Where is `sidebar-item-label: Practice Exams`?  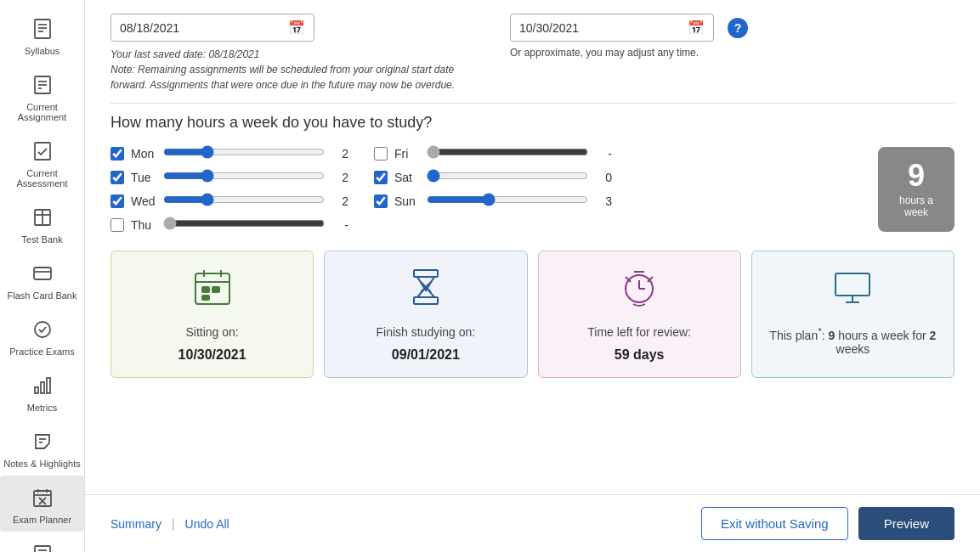 sidebar-item-label: Practice Exams is located at coordinates (42, 352).